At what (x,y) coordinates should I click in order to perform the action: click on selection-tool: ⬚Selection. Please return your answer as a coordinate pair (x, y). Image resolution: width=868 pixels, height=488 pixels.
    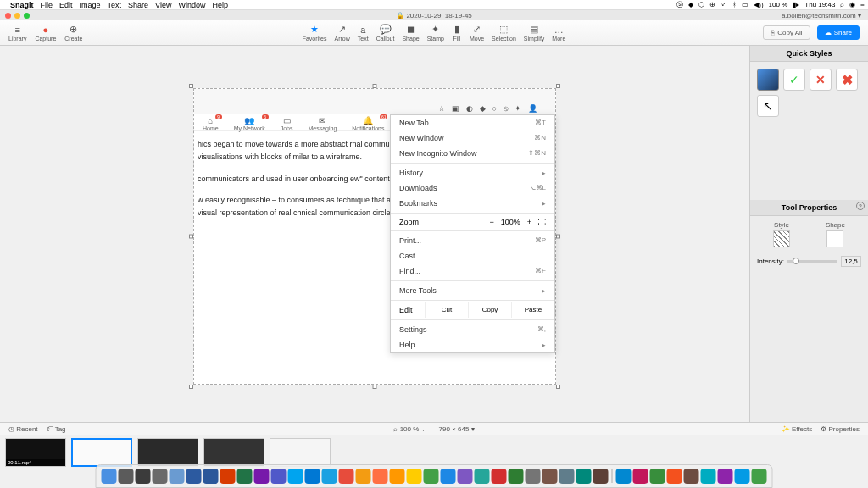
    Looking at the image, I should click on (504, 33).